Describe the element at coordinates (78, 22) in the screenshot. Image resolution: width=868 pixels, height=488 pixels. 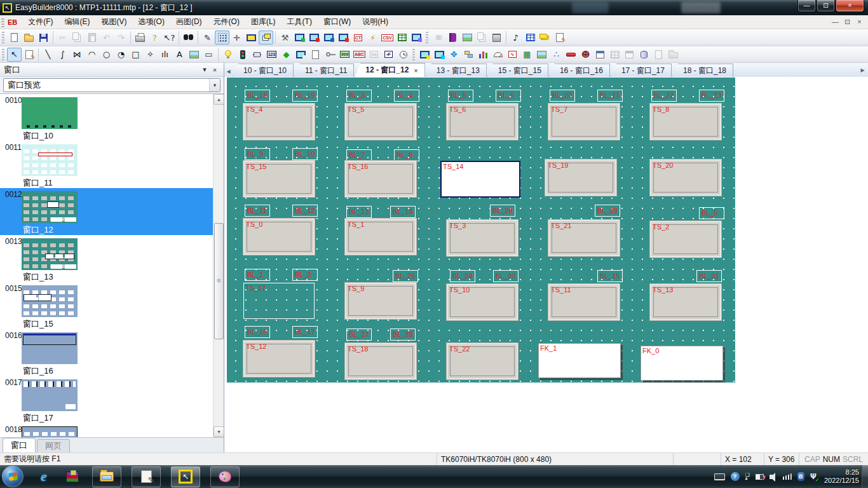
I see `menu-item-1: 编辑(E)` at that location.